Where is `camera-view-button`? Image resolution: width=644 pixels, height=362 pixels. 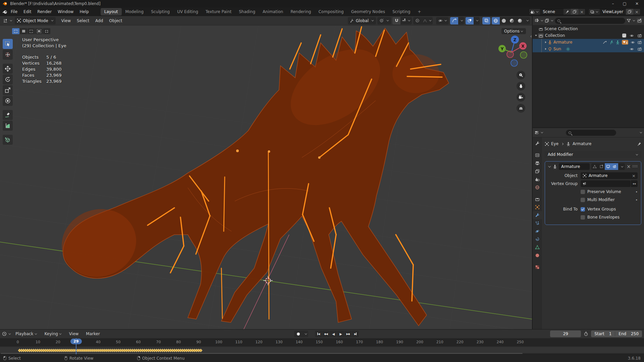
camera-view-button is located at coordinates (521, 97).